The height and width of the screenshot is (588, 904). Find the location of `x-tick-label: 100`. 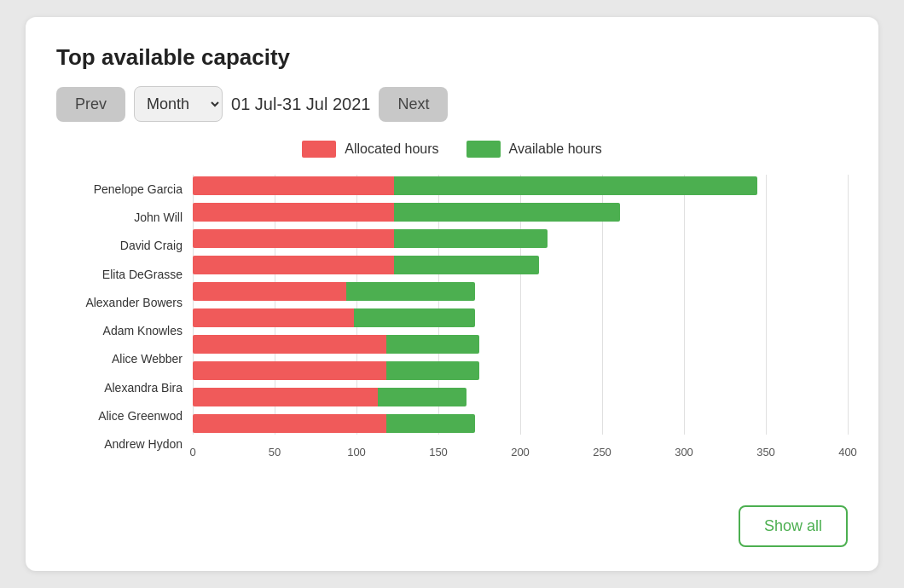

x-tick-label: 100 is located at coordinates (356, 452).